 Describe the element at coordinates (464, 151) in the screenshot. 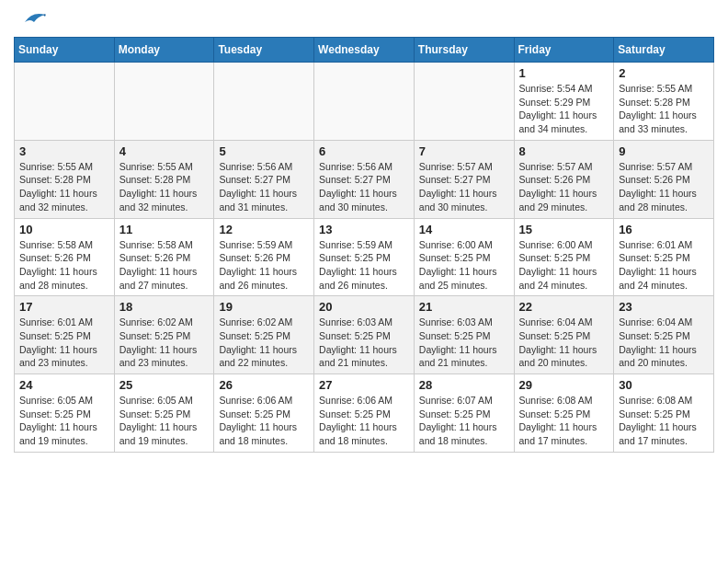

I see `day-number: 7` at that location.